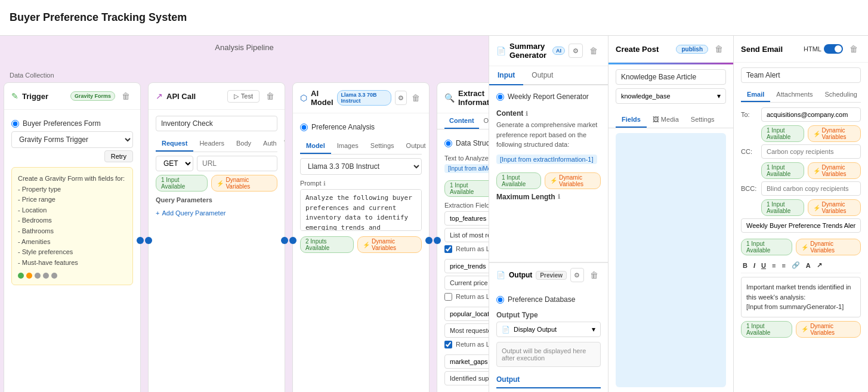 The height and width of the screenshot is (392, 868). Describe the element at coordinates (841, 95) in the screenshot. I see `email-tab-scheduling: Scheduling` at that location.